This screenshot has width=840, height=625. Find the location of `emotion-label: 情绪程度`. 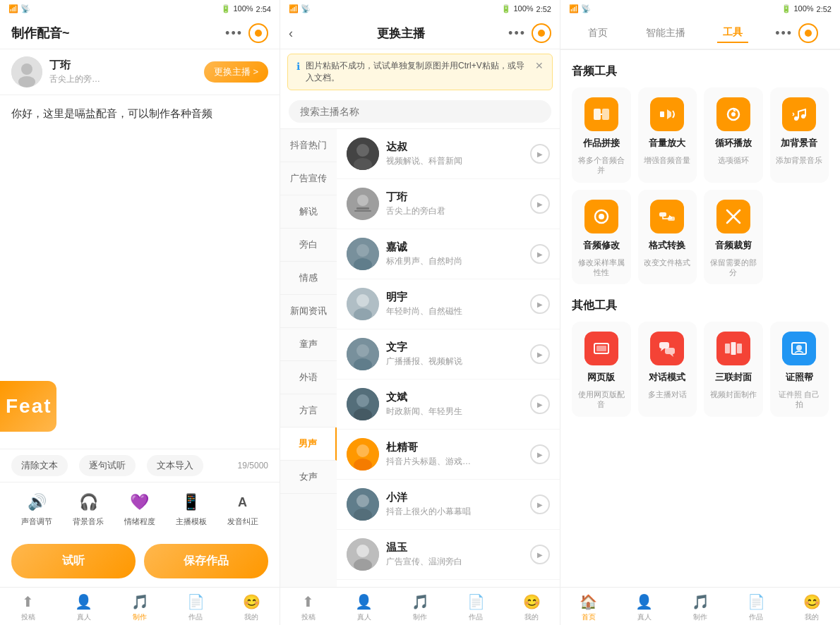

emotion-label: 情绪程度 is located at coordinates (140, 522).